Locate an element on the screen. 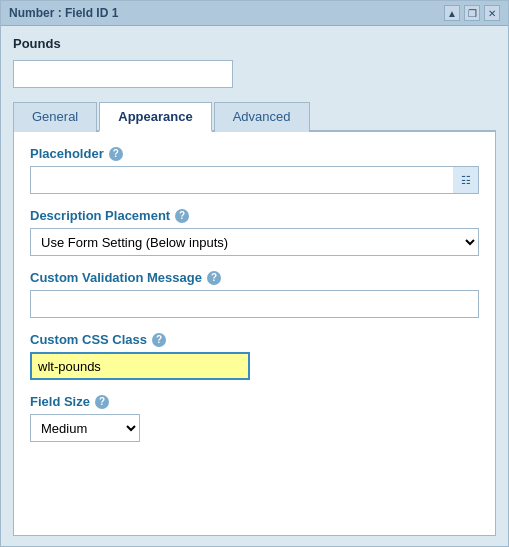  placeholder-input is located at coordinates (254, 180).